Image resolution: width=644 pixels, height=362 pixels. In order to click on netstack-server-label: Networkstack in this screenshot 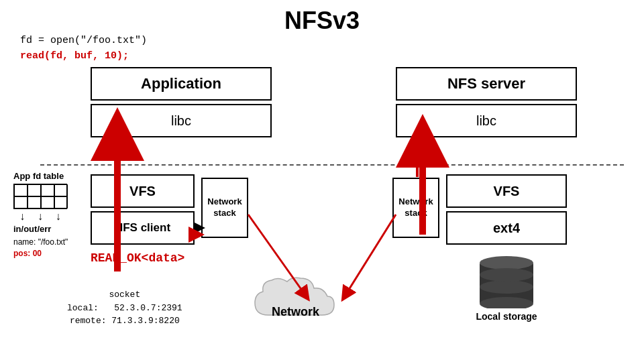, I will do `click(416, 208)`.